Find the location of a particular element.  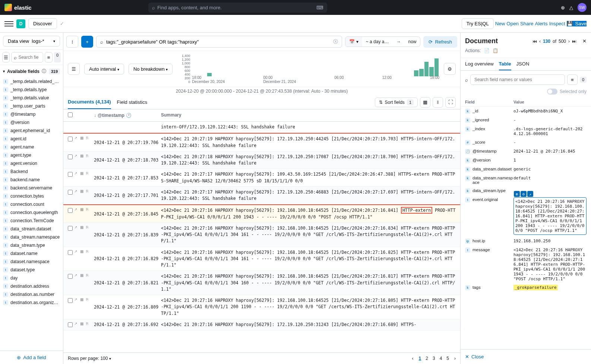

rows-per-page: Rows per page: 100 is located at coordinates (88, 358).